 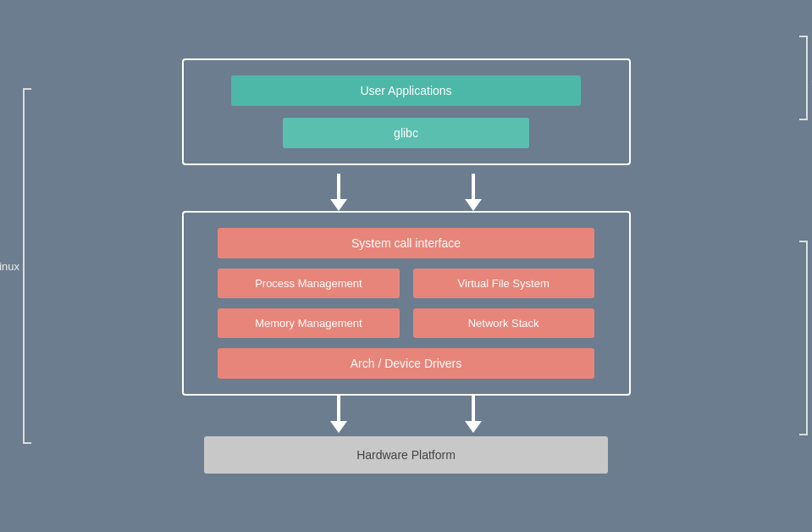 I want to click on user-space-label-group: 用户空间, so click(x=806, y=78).